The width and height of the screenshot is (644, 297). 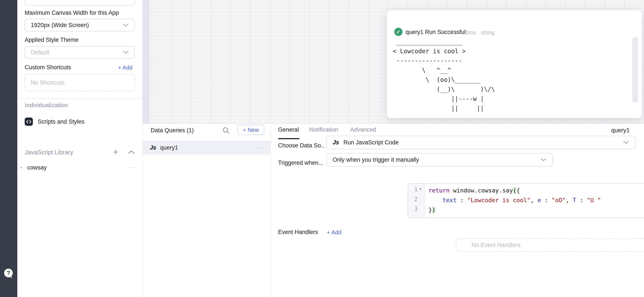 I want to click on style-theme-label: Applied Style Theme, so click(x=52, y=40).